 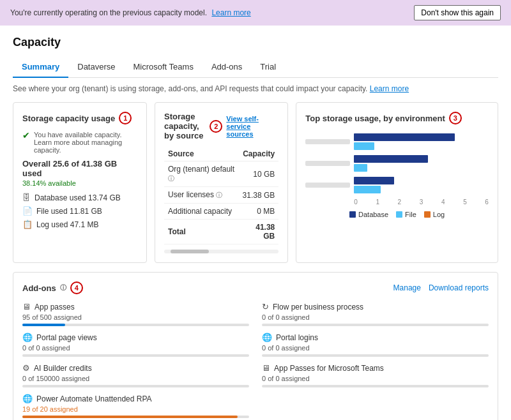 What do you see at coordinates (267, 337) in the screenshot?
I see `addon-icon-3: 🌐` at bounding box center [267, 337].